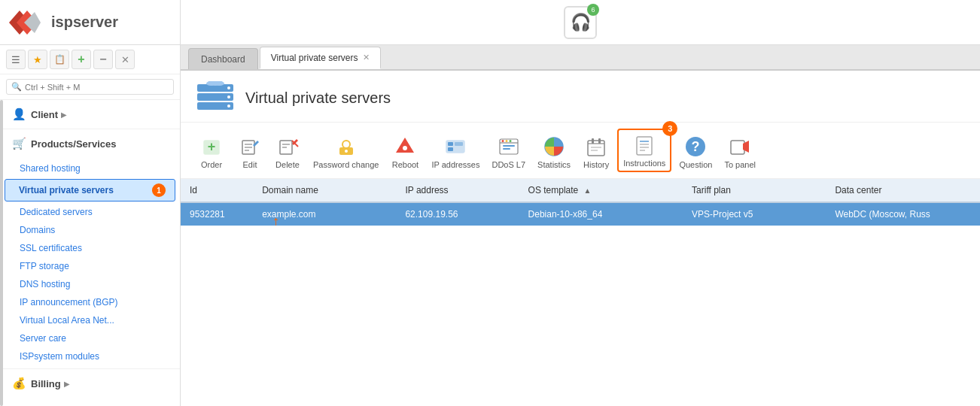 This screenshot has height=406, width=980. I want to click on sidebar-tool-close: ✕, so click(125, 59).